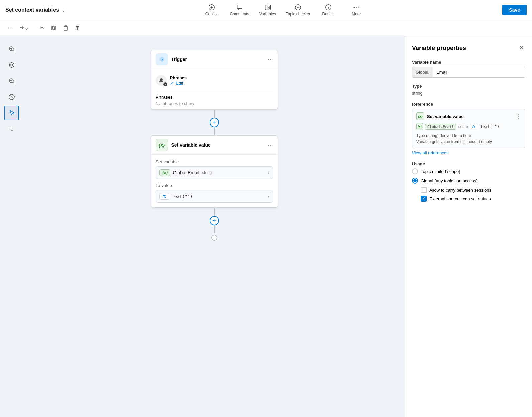 The height and width of the screenshot is (417, 532). Describe the element at coordinates (12, 49) in the screenshot. I see `zoom-in-button` at that location.